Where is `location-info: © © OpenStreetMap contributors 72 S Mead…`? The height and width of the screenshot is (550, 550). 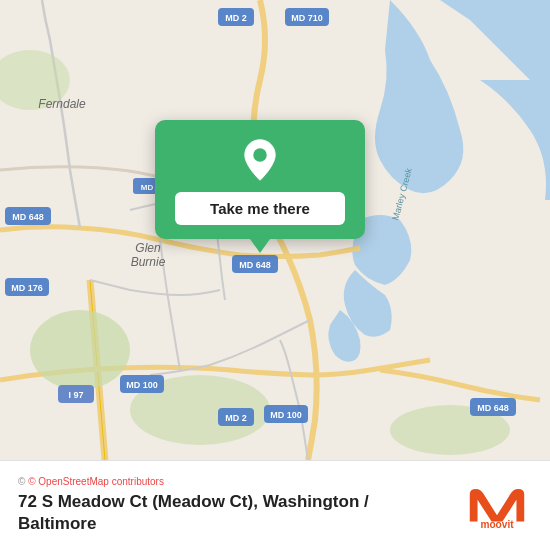 location-info: © © OpenStreetMap contributors 72 S Mead… is located at coordinates (230, 506).